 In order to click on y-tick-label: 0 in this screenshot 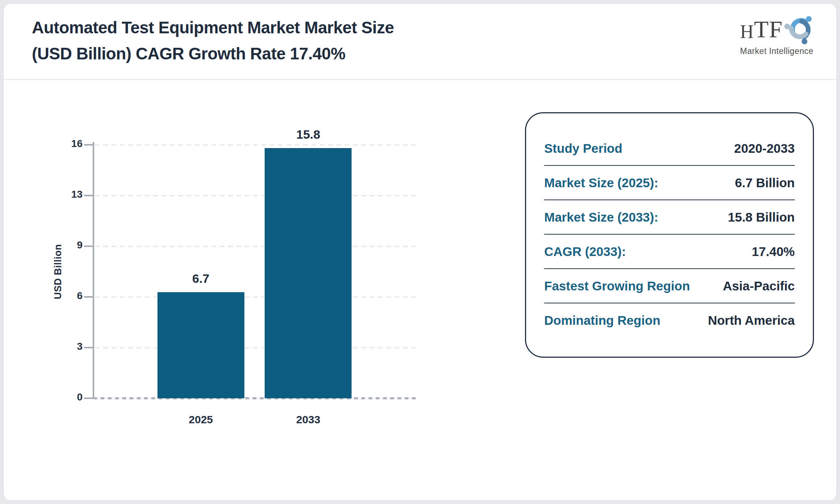, I will do `click(70, 397)`.